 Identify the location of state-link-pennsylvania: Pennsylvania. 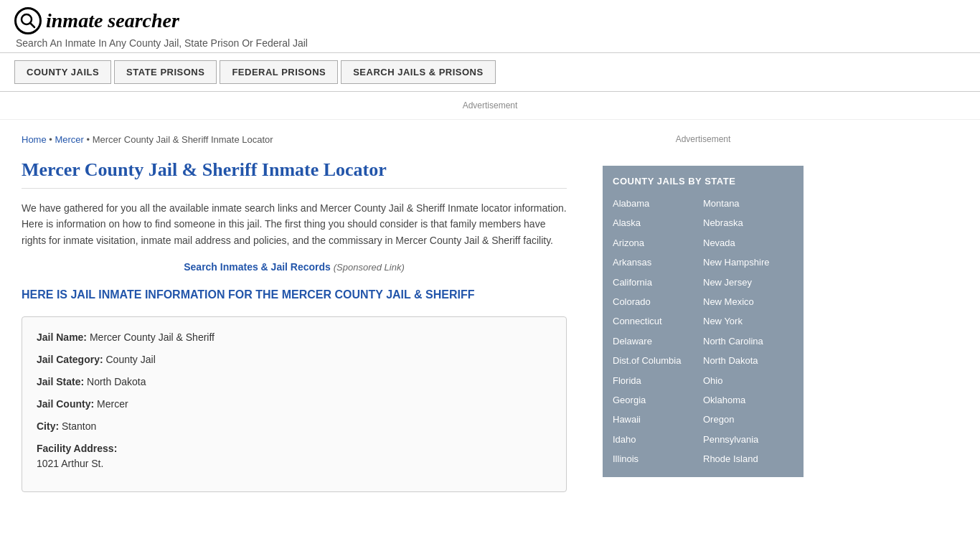
(748, 439).